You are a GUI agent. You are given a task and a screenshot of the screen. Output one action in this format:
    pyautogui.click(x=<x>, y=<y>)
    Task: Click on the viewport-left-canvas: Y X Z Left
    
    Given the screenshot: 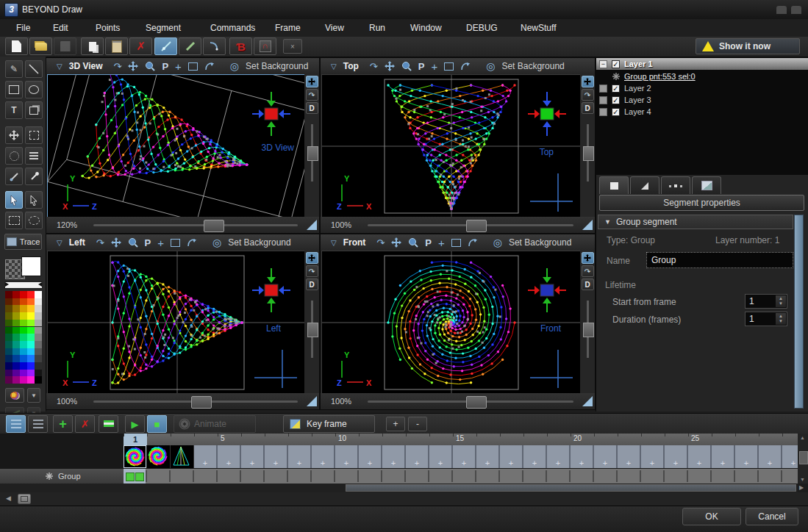 What is the action you would take?
    pyautogui.click(x=176, y=323)
    